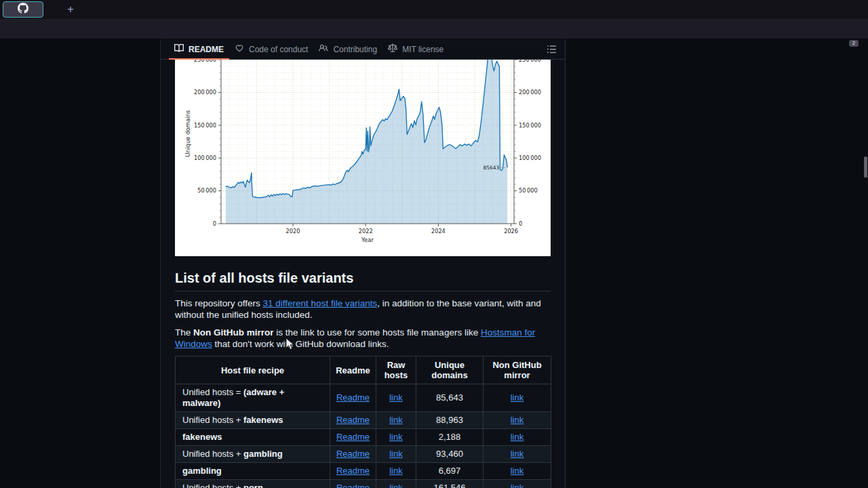  What do you see at coordinates (253, 484) in the screenshot?
I see `recipe-cell: Unified hosts + porn` at bounding box center [253, 484].